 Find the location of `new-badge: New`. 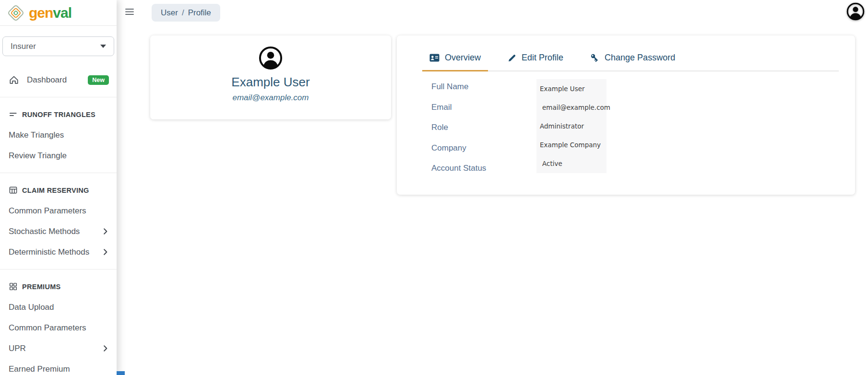

new-badge: New is located at coordinates (98, 80).